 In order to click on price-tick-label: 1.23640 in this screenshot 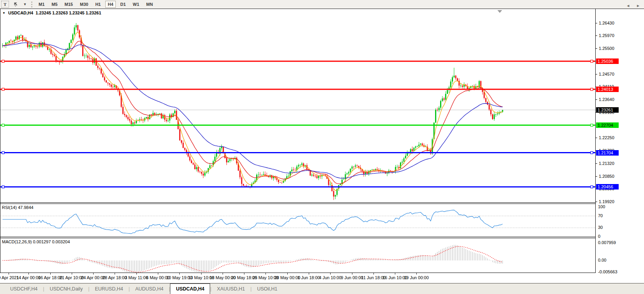, I will do `click(607, 99)`.